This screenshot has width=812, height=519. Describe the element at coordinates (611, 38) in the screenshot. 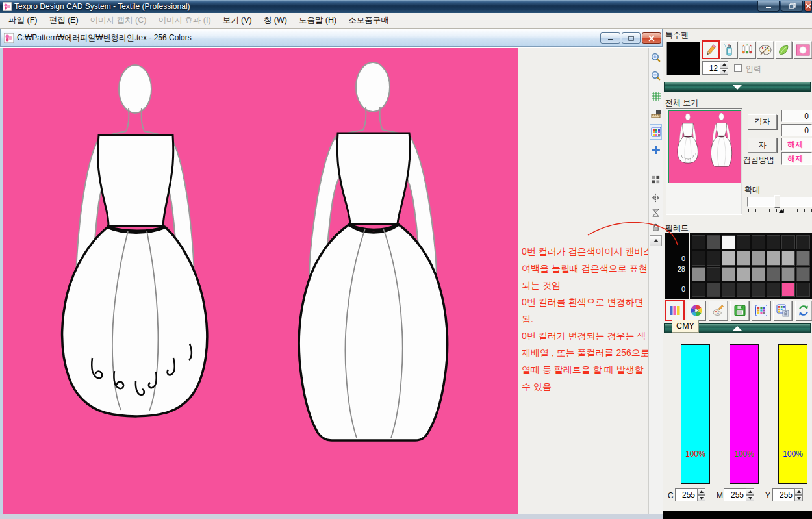

I see `doc-minimize-button` at that location.